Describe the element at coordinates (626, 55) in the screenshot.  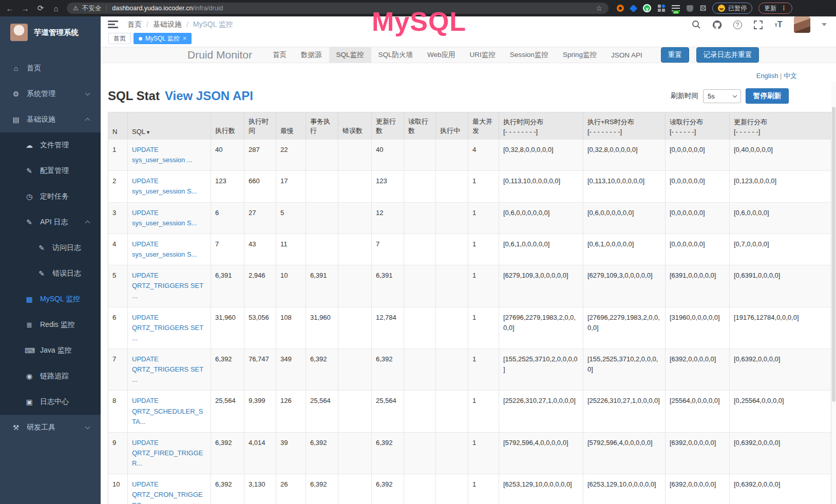
I see `druid-nav-JSON API: JSON API` at that location.